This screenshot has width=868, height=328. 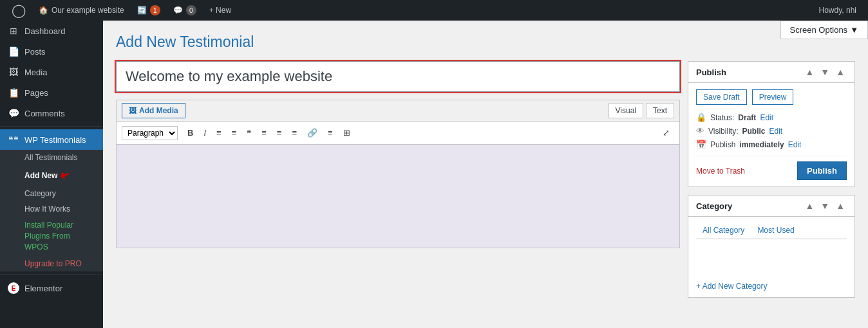 I want to click on publish-box-collapse-up: ▲, so click(x=809, y=72).